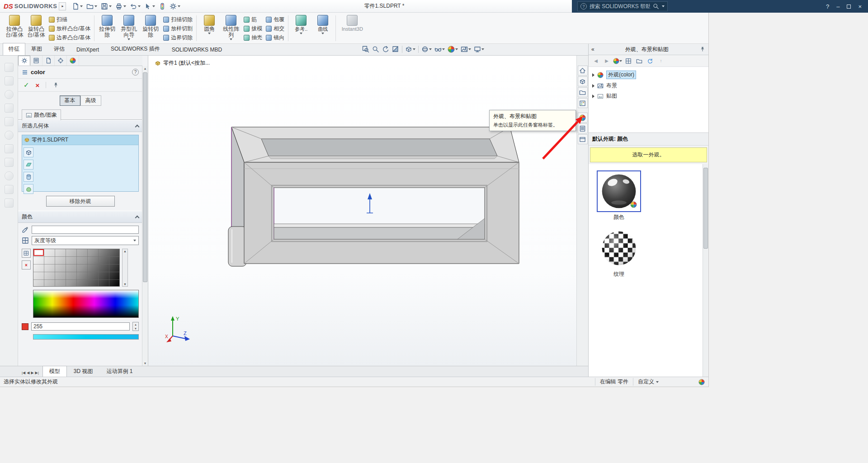 Image resolution: width=868 pixels, height=463 pixels. I want to click on feature-manager-tab, so click(36, 61).